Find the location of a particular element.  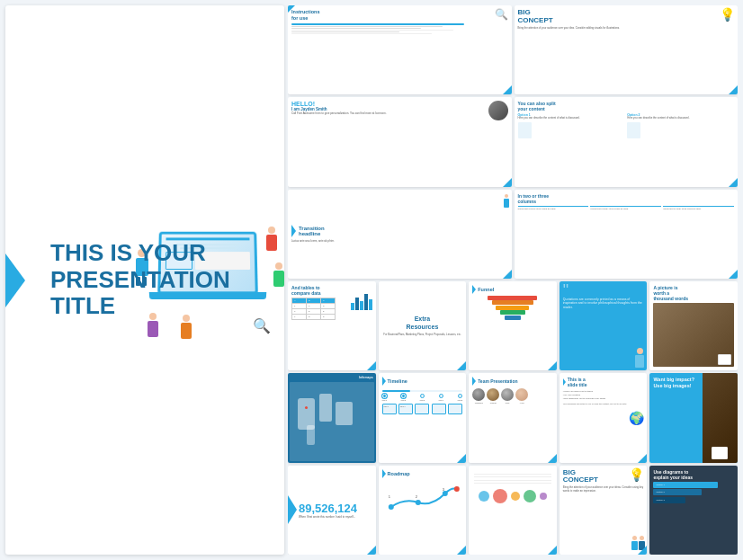

funnel-title: Funnel is located at coordinates (486, 289).